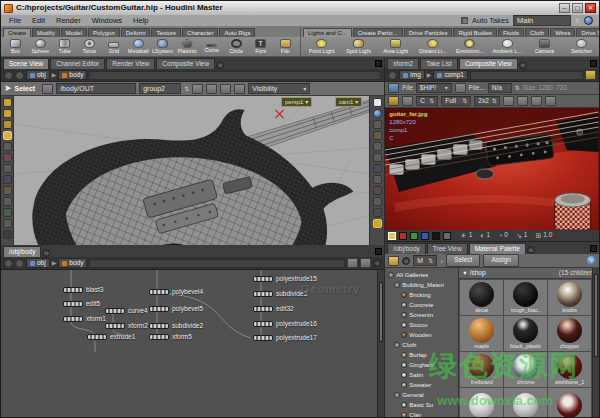  What do you see at coordinates (78, 64) in the screenshot?
I see `pane-tab: Channel Editor` at bounding box center [78, 64].